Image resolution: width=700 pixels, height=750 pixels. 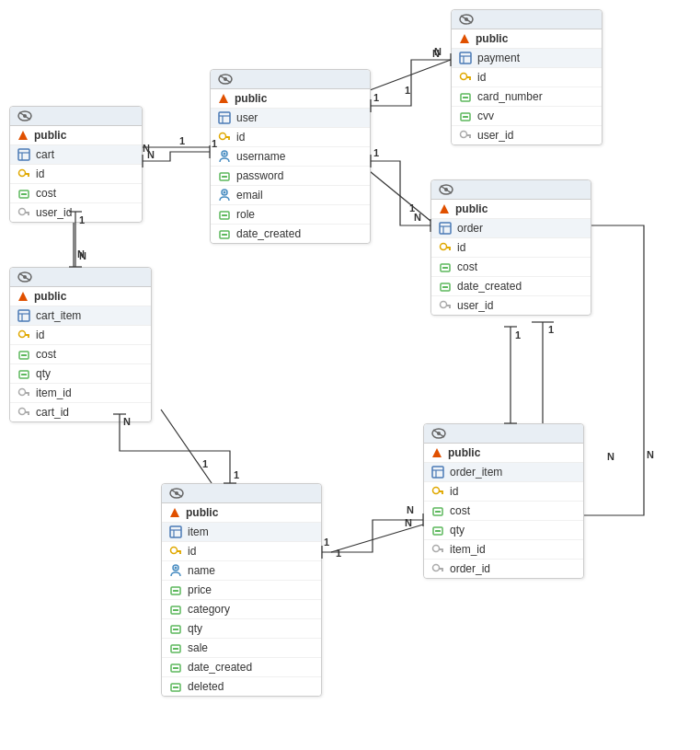 What do you see at coordinates (526, 98) in the screenshot?
I see `field-payment-cardnumber: card_number` at bounding box center [526, 98].